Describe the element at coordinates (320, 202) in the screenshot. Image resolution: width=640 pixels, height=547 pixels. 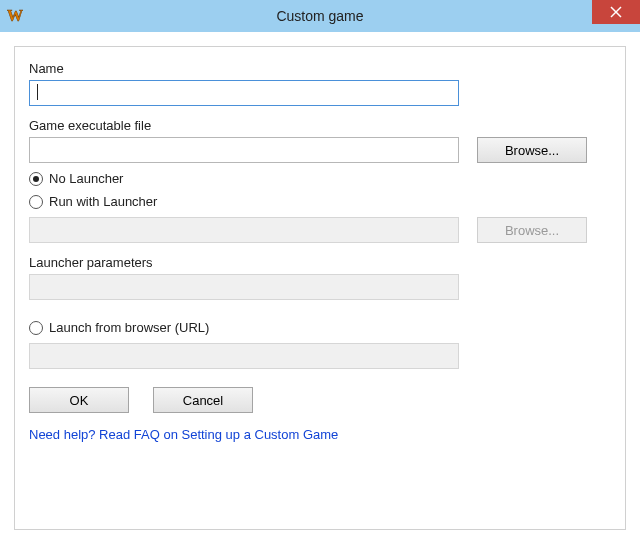
I see `run-with-launcher-radio: Run with Launcher` at that location.